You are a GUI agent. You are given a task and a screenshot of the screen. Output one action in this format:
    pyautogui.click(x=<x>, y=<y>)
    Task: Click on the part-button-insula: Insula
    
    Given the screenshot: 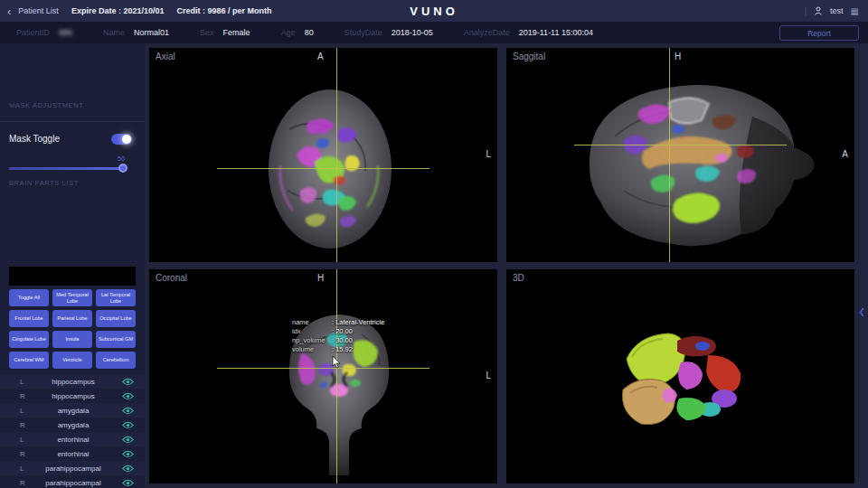 What is the action you would take?
    pyautogui.click(x=72, y=340)
    